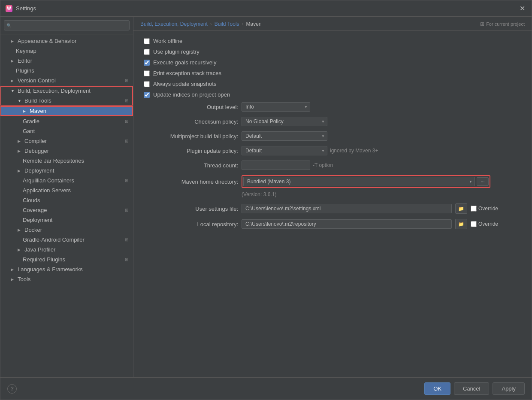  I want to click on work-offline-label: Work offline, so click(168, 41).